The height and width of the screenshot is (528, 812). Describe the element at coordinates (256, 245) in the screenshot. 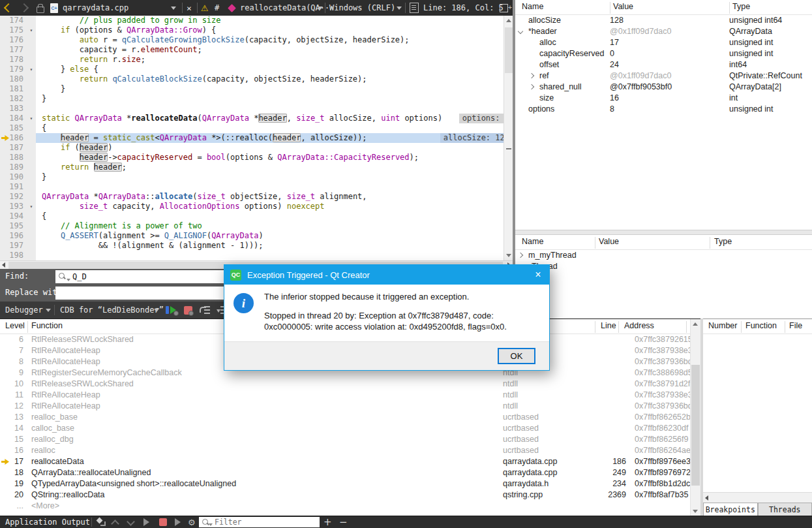

I see `code-line: 197 && !(alignment & (alignment - 1)));` at that location.